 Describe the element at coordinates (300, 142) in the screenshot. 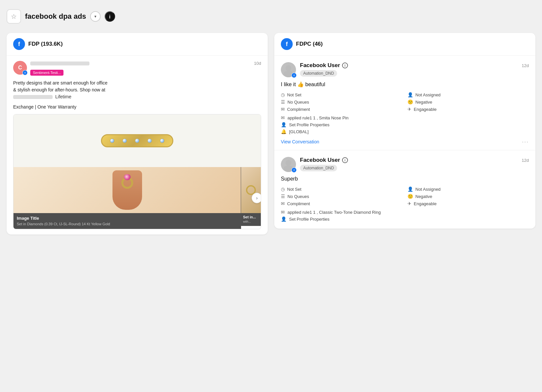

I see `view-conversation-link-1: View Conversation` at that location.